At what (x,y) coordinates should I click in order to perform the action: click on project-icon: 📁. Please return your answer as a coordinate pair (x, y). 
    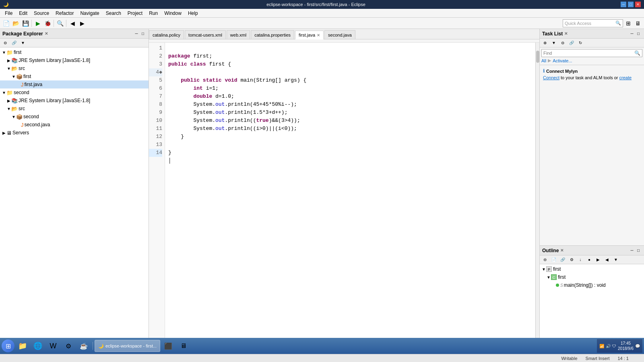
    Looking at the image, I should click on (10, 52).